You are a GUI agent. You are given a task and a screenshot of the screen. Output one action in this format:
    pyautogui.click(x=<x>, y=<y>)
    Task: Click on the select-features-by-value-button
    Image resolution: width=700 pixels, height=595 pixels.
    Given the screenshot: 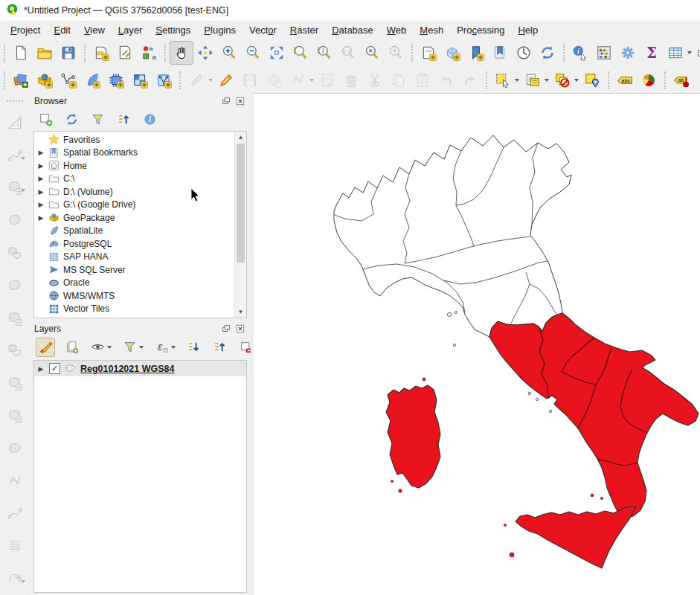 What is the action you would take?
    pyautogui.click(x=533, y=80)
    